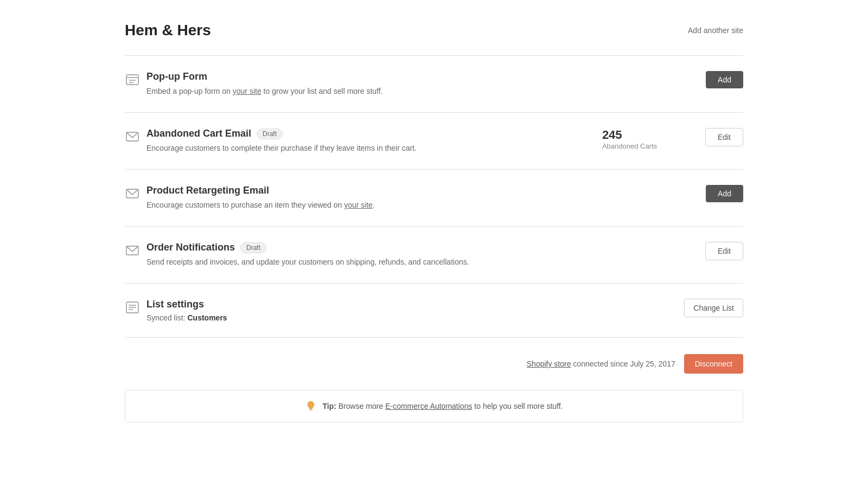 Image resolution: width=868 pixels, height=488 pixels. I want to click on product-retargeting-icon, so click(136, 194).